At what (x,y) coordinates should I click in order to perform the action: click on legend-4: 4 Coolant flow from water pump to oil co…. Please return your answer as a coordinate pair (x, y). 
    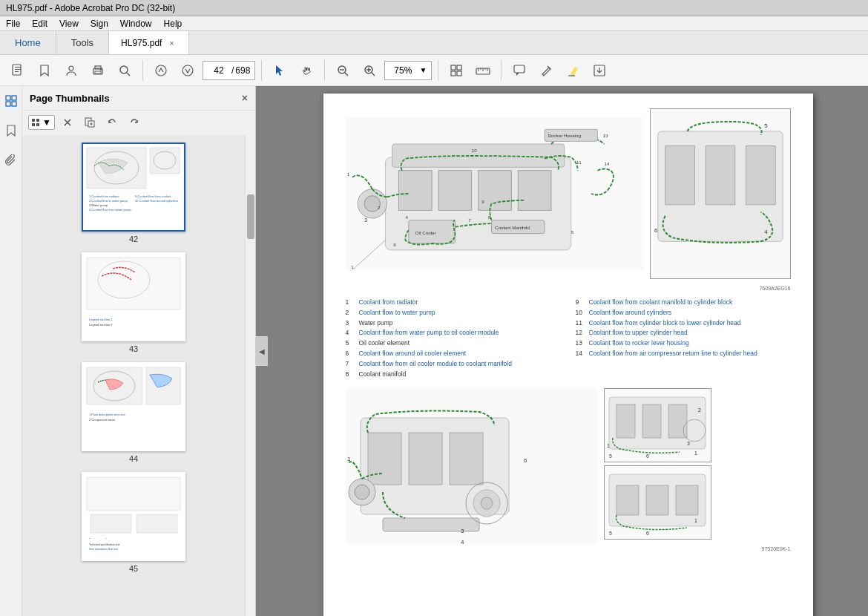
    Looking at the image, I should click on (453, 333).